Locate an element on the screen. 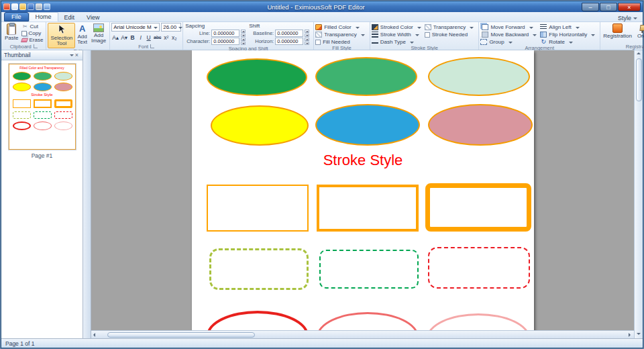 This screenshot has width=644, height=349. ellipse-green is located at coordinates (257, 77).